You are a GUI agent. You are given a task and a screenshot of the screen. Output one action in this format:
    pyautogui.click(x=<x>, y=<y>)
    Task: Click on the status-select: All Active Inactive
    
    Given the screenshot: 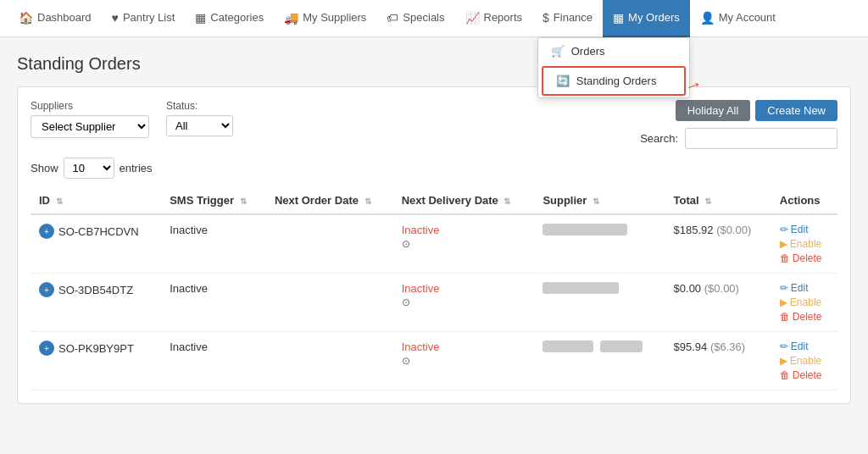 What is the action you would take?
    pyautogui.click(x=200, y=125)
    